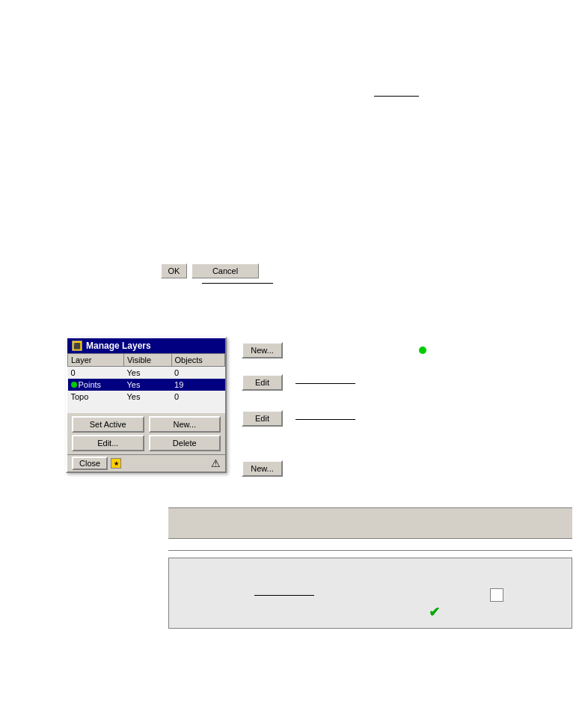 This screenshot has height=714, width=588. I want to click on cell-objects: 19, so click(197, 385).